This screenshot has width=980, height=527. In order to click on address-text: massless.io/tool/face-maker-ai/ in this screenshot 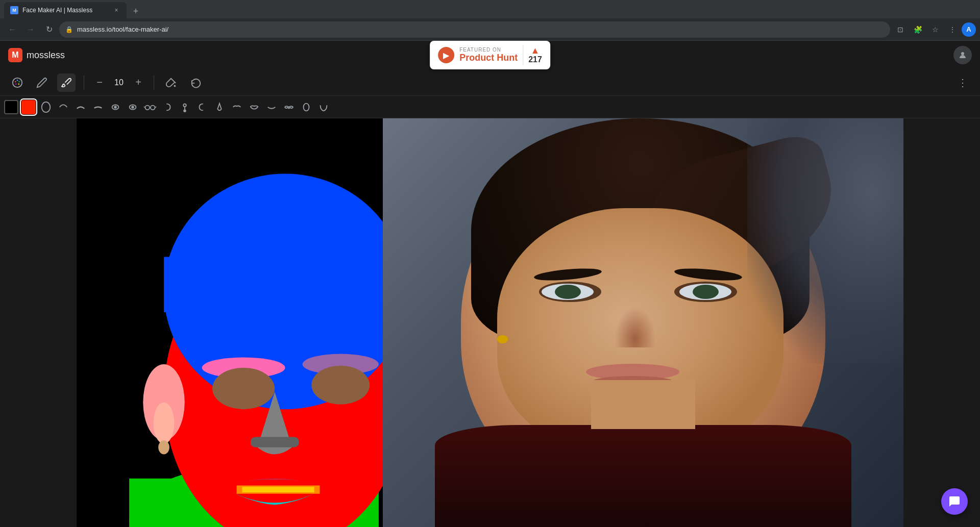, I will do `click(481, 30)`.